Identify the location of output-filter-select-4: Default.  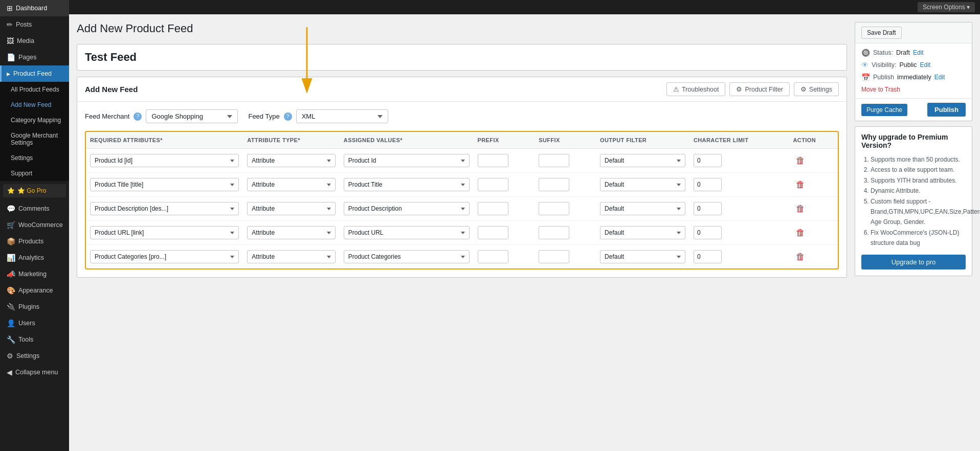
(642, 257).